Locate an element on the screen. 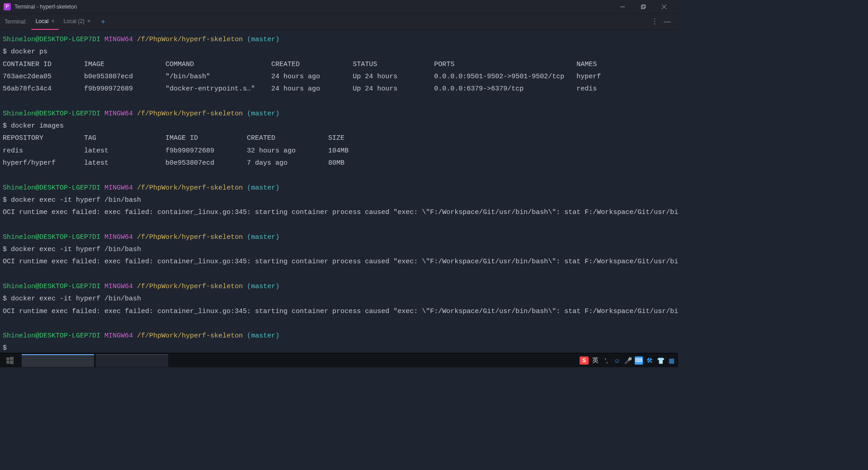 This screenshot has width=868, height=470. window-titlebar: P Terminal - hyperf-skeleton is located at coordinates (339, 7).